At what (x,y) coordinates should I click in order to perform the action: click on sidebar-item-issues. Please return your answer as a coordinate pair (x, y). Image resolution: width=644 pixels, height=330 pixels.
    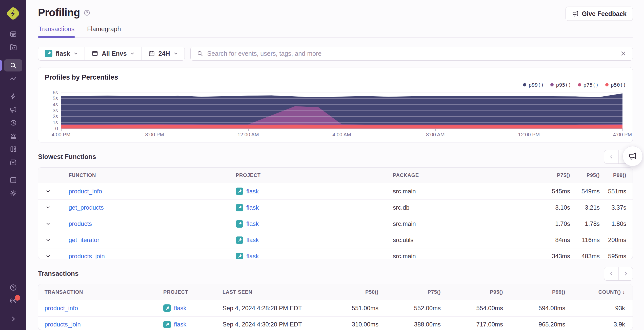
    Looking at the image, I should click on (13, 34).